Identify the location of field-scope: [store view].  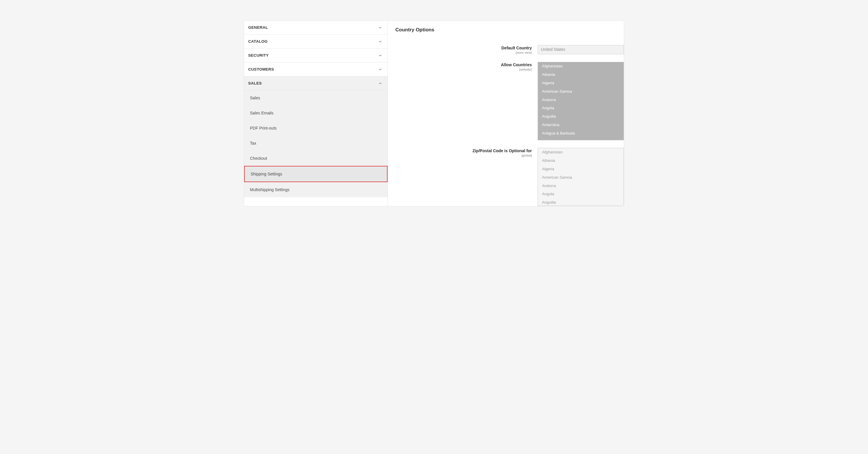
(464, 53).